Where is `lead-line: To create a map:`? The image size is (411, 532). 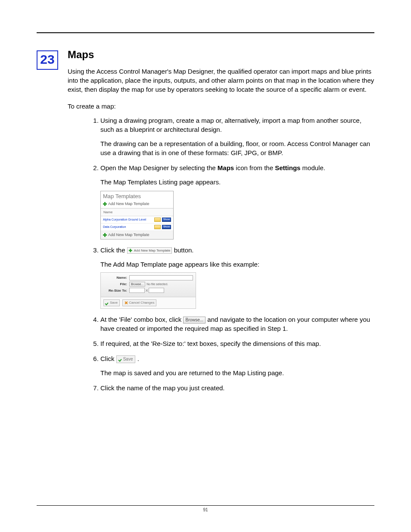
lead-line: To create a map: is located at coordinates (221, 106).